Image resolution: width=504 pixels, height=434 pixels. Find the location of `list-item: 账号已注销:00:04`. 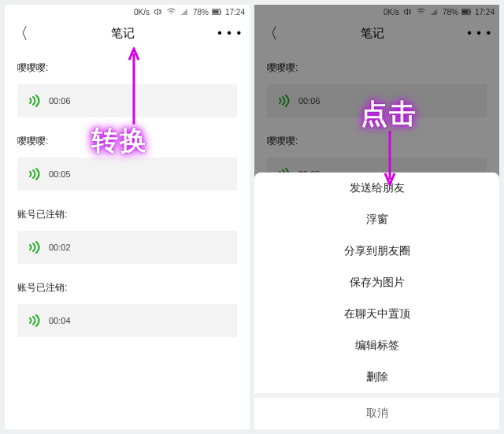

list-item: 账号已注销:00:04 is located at coordinates (128, 302).